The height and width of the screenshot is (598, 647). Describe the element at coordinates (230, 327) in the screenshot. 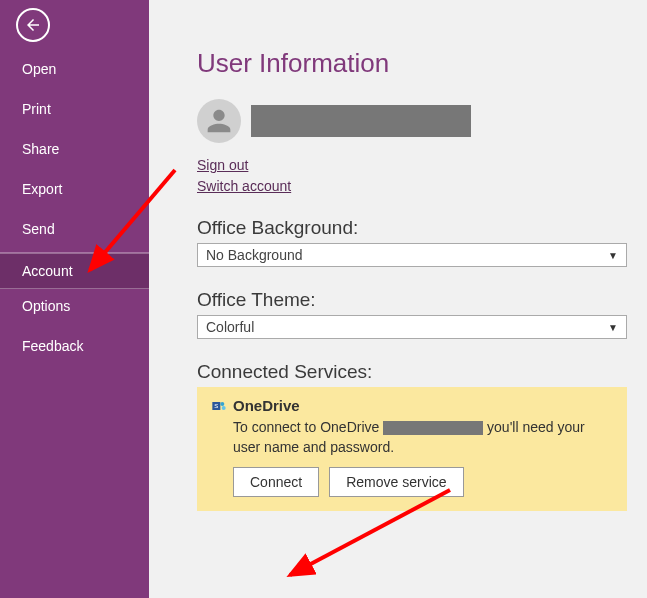

I see `dropdown-value: Colorful` at that location.